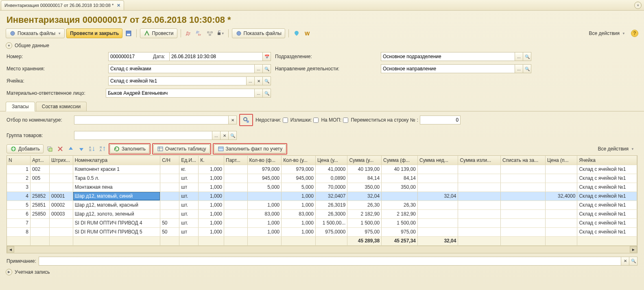  What do you see at coordinates (35, 33) in the screenshot?
I see `show-files-button: Показать файлы ▼` at bounding box center [35, 33].